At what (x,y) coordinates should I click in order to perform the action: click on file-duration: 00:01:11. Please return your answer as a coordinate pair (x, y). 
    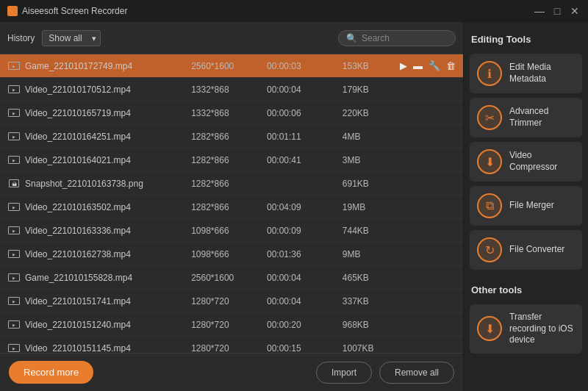
    Looking at the image, I should click on (304, 137).